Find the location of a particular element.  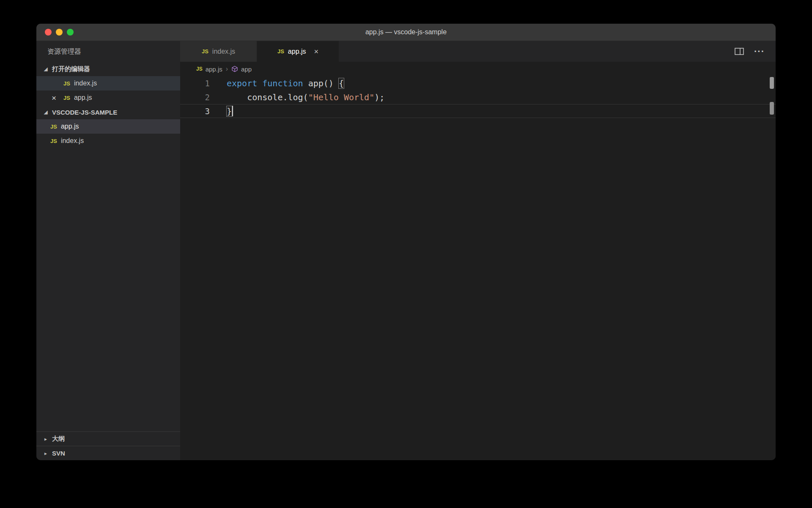

breadcrumb-file: app.js is located at coordinates (214, 69).